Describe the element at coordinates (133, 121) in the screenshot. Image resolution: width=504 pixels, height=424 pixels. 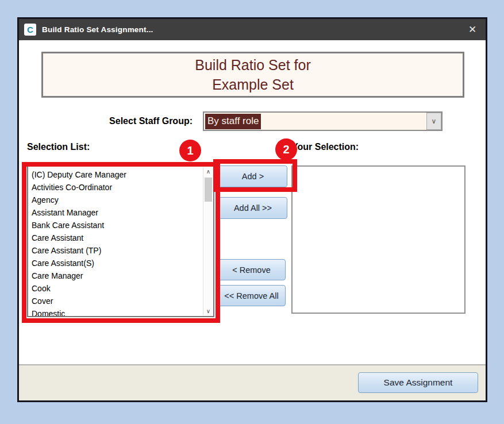
I see `select-staff-group-label: Select Staff Group:` at that location.